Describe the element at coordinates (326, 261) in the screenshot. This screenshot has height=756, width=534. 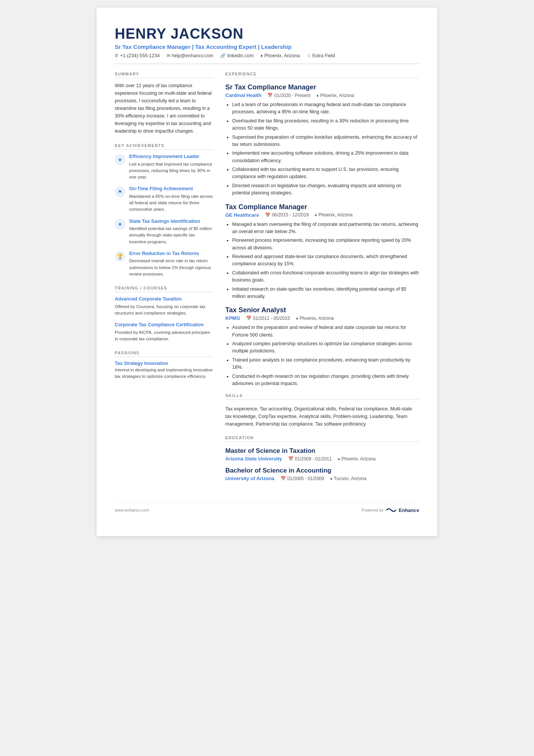
I see `bullet-2-3: Reviewed and approved state-level tax co…` at that location.